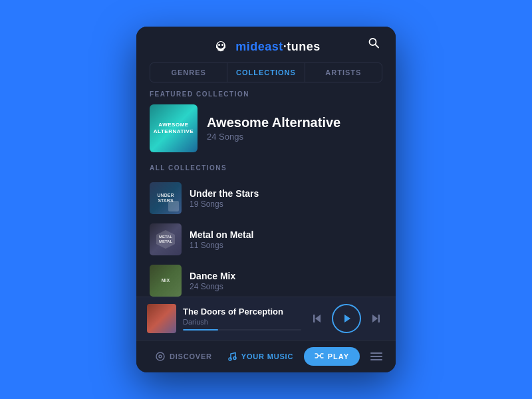 This screenshot has width=532, height=399. I want to click on list-item: UnderStars Under the Stars 19 Songs, so click(266, 198).